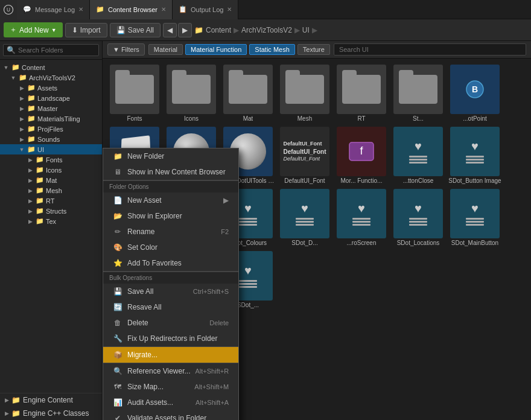  What do you see at coordinates (51, 159) in the screenshot?
I see `sidebar-item-fonts: ▶ 📁 Fonts` at bounding box center [51, 159].